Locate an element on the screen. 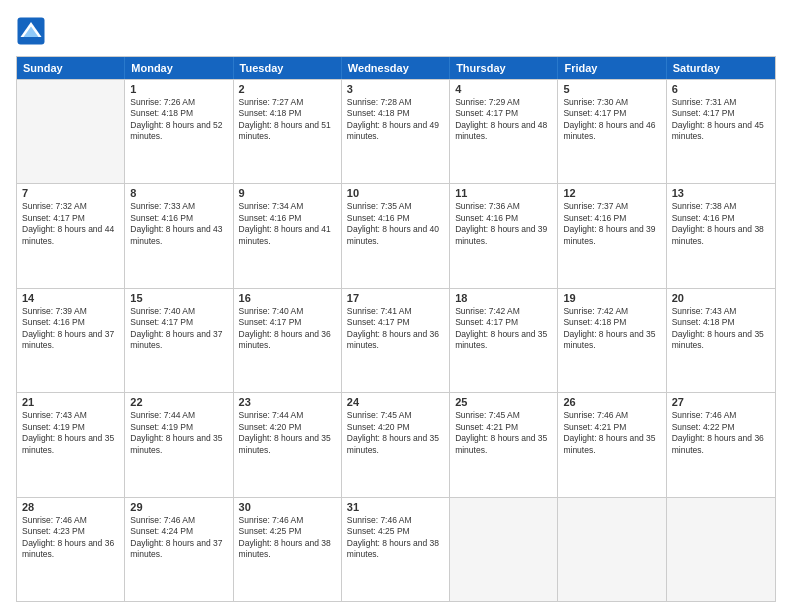 This screenshot has width=792, height=612. weekday-header-thursday: Thursday is located at coordinates (504, 68).